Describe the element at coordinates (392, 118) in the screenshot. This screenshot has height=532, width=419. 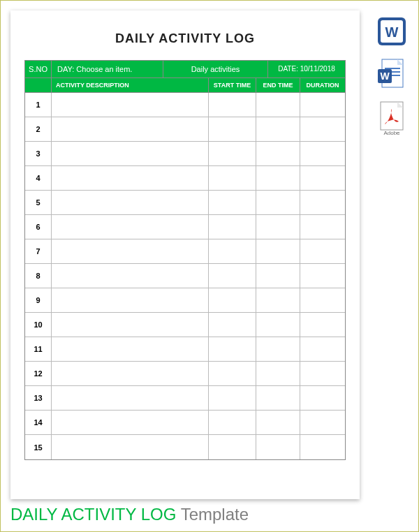
I see `pdf-icon: Adobe` at that location.